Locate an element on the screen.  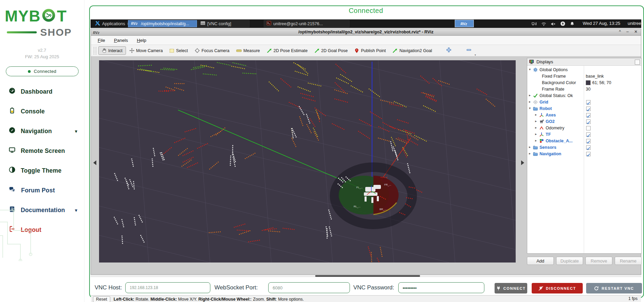
vnc-password-input is located at coordinates (441, 288).